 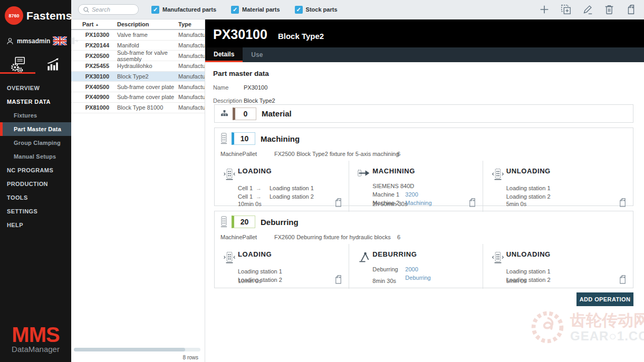 I want to click on sidebar-item-group-clamping: Group Clamping, so click(x=36, y=143).